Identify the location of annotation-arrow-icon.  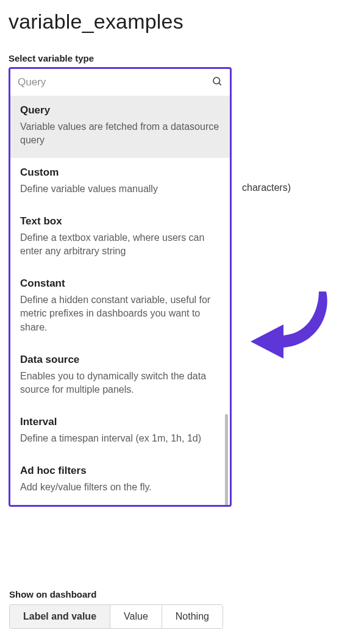
(290, 326).